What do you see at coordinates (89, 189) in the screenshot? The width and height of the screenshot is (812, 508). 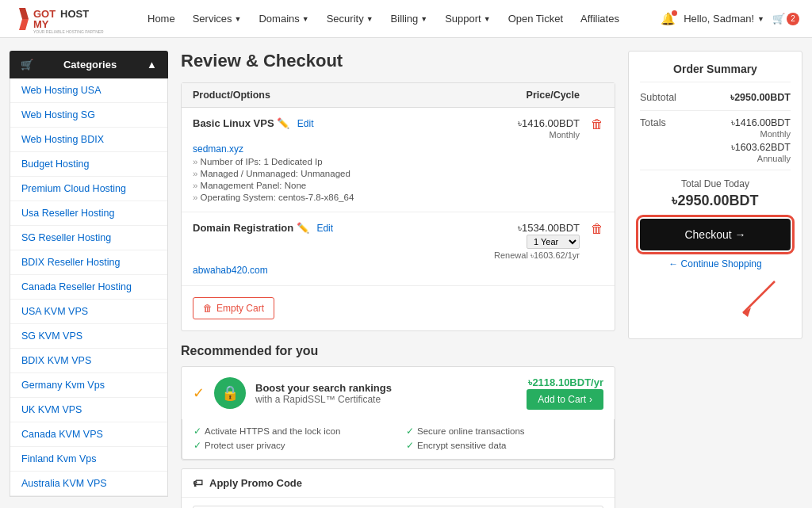 I see `sidebar-item-premium-cloud: Premium Cloud Hosting` at bounding box center [89, 189].